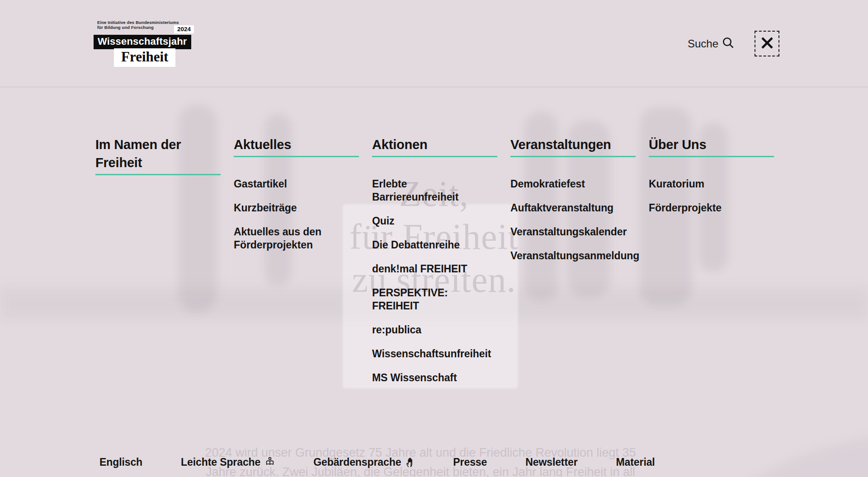 The image size is (868, 477). What do you see at coordinates (711, 43) in the screenshot?
I see `search-button: Suche` at bounding box center [711, 43].